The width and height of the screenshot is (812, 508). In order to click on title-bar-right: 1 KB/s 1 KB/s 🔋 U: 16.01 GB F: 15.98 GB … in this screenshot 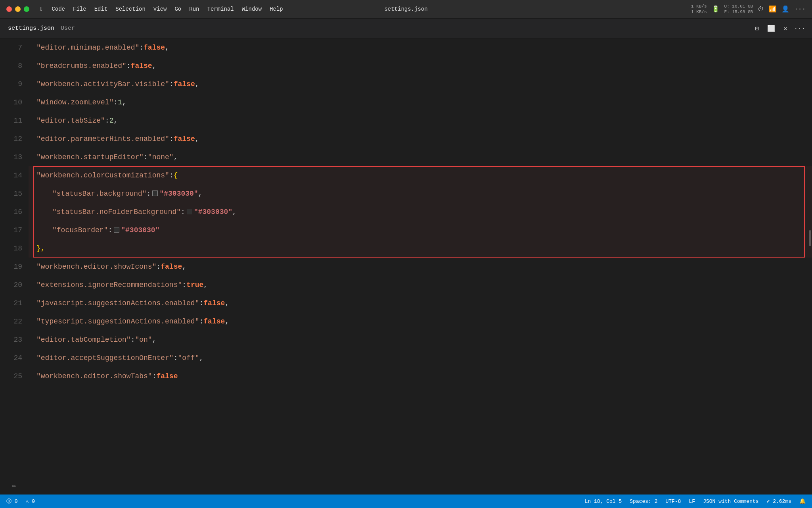, I will do `click(749, 10)`.